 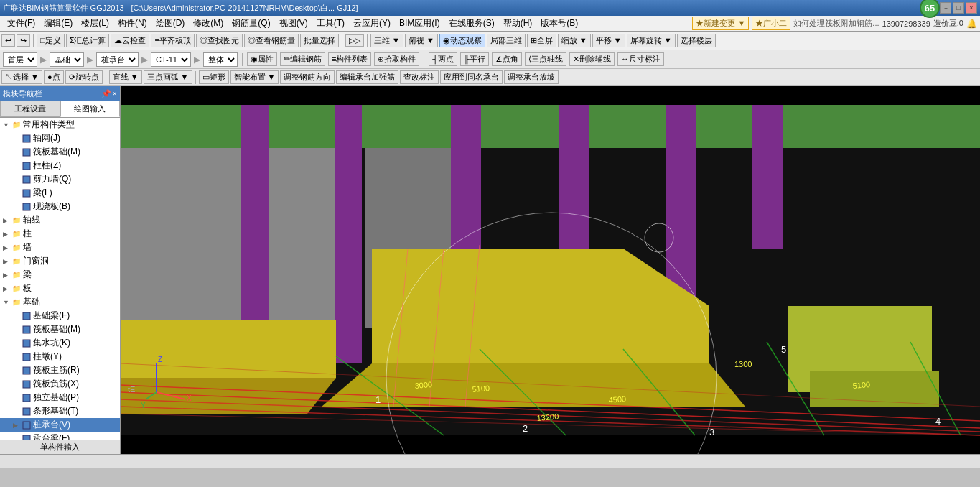 What do you see at coordinates (507, 59) in the screenshot?
I see `point-angle-button: ∡点角` at bounding box center [507, 59].